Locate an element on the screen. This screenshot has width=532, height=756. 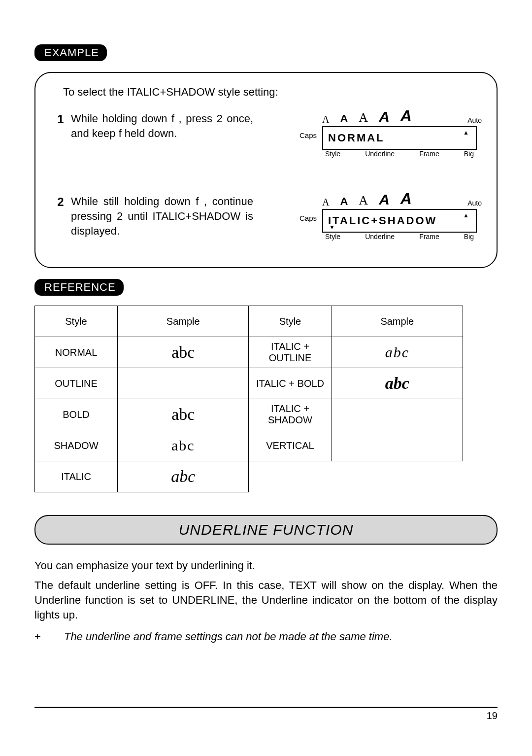
arrow-down-icon: ▼ is located at coordinates (332, 227).